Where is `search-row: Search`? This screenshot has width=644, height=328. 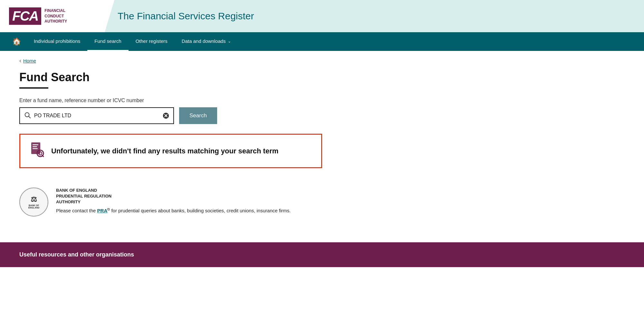
search-row: Search is located at coordinates (322, 116).